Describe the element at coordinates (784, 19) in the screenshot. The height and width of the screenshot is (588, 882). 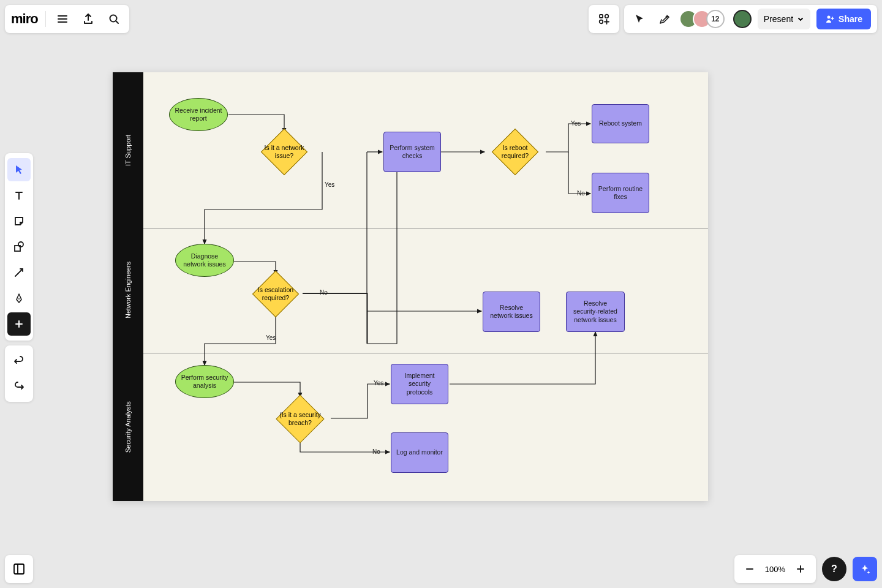
I see `present-button: Present` at that location.